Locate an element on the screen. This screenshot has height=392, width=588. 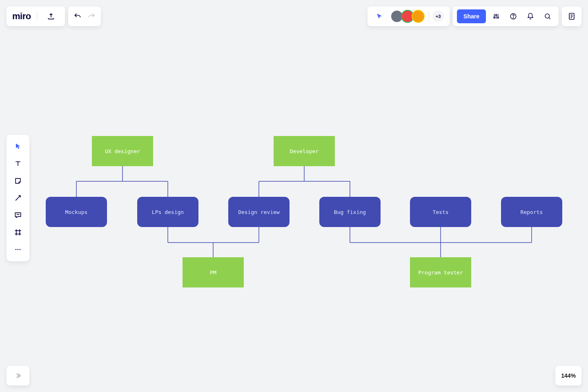
help-icon is located at coordinates (513, 16).